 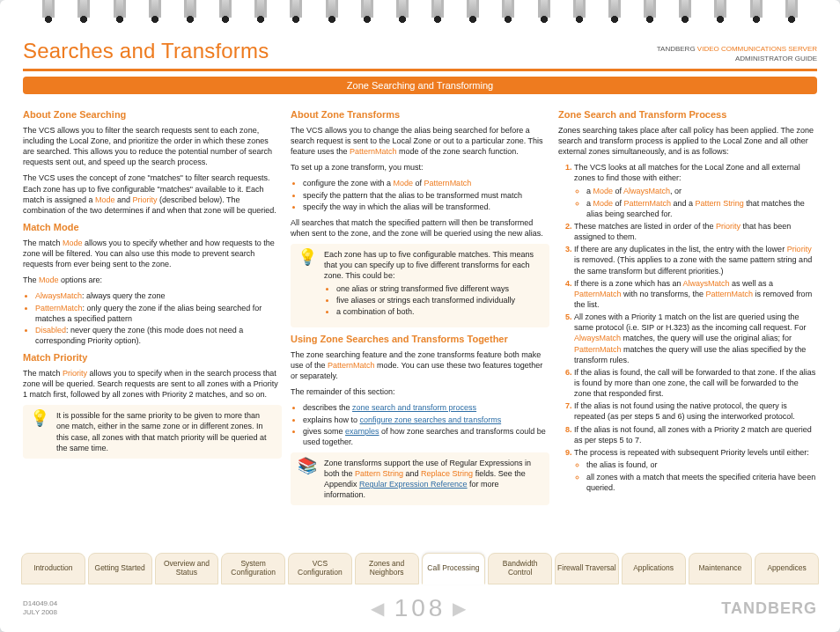 What do you see at coordinates (420, 228) in the screenshot?
I see `para: All searches that match the specified pa…` at bounding box center [420, 228].